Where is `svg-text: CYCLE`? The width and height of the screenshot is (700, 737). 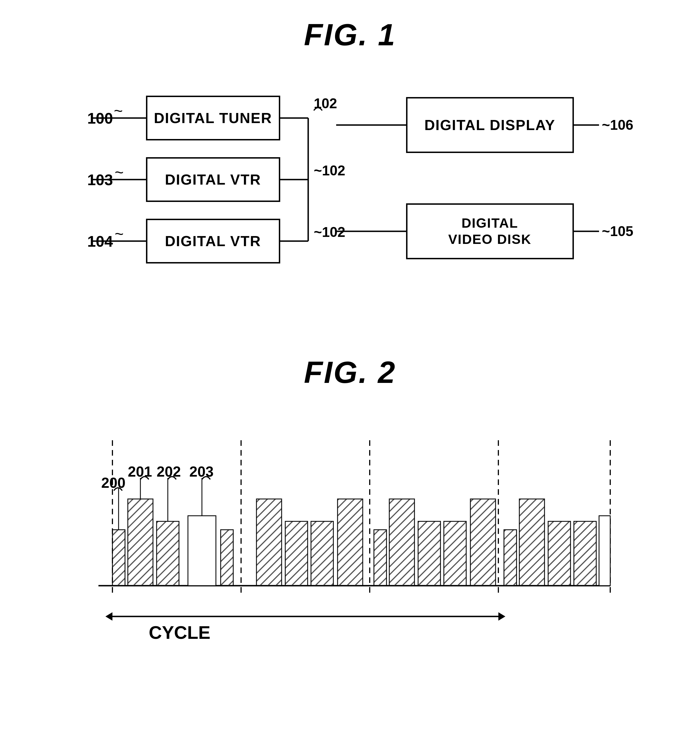
svg-text: CYCLE is located at coordinates (180, 633).